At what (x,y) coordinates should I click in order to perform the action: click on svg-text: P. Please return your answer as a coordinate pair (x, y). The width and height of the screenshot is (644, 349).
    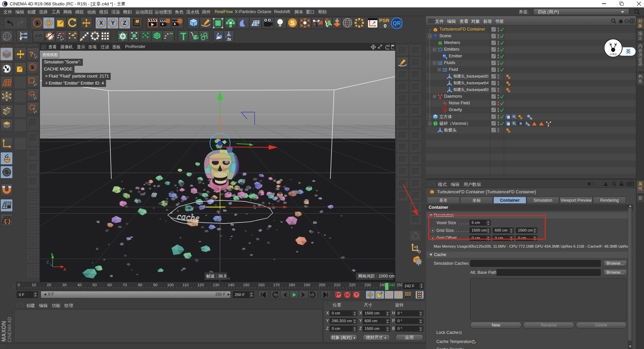
    Looking at the image, I should click on (398, 295).